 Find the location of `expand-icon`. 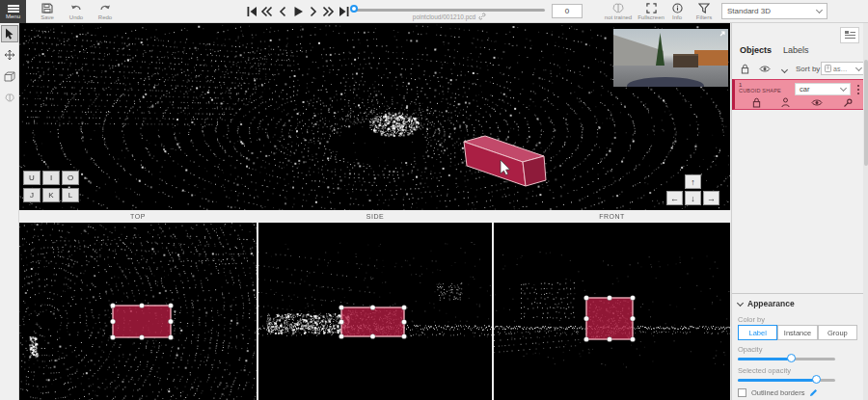

expand-icon is located at coordinates (721, 35).